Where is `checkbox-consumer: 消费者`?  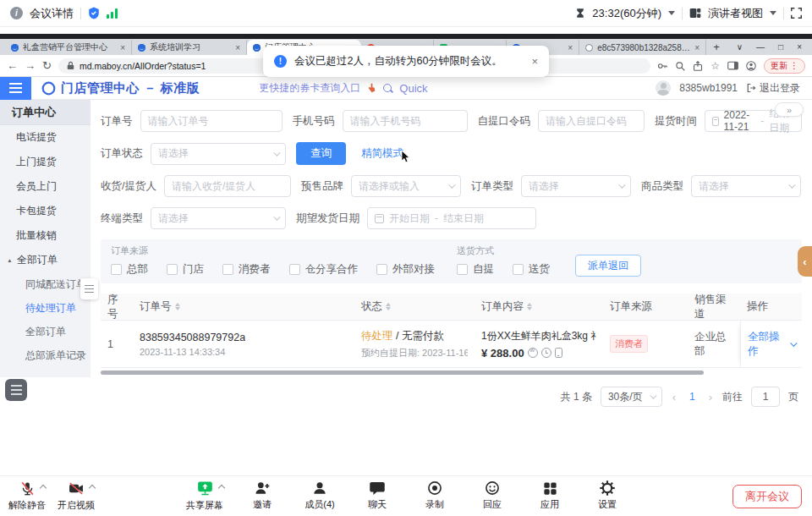
checkbox-consumer: 消费者 is located at coordinates (247, 269).